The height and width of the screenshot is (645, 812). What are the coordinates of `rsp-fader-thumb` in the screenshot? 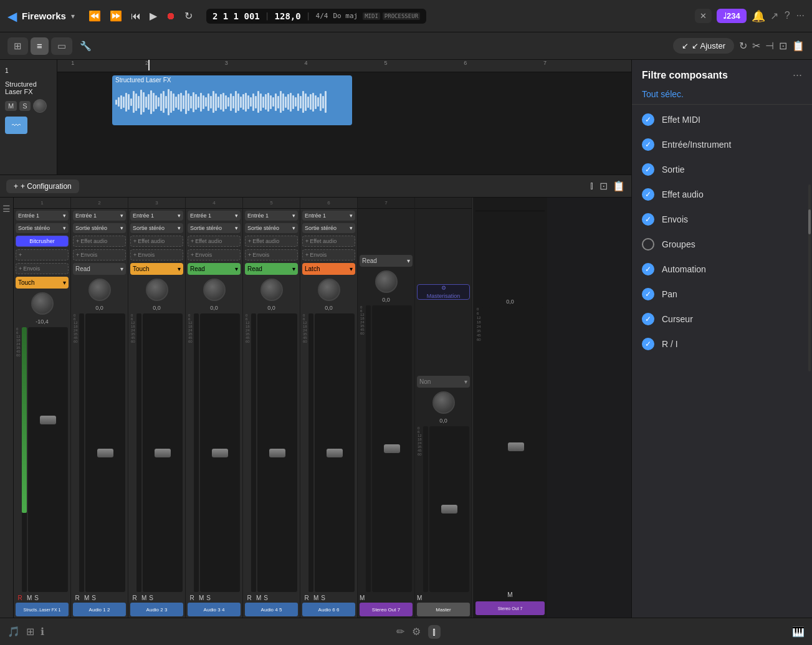 It's located at (516, 447).